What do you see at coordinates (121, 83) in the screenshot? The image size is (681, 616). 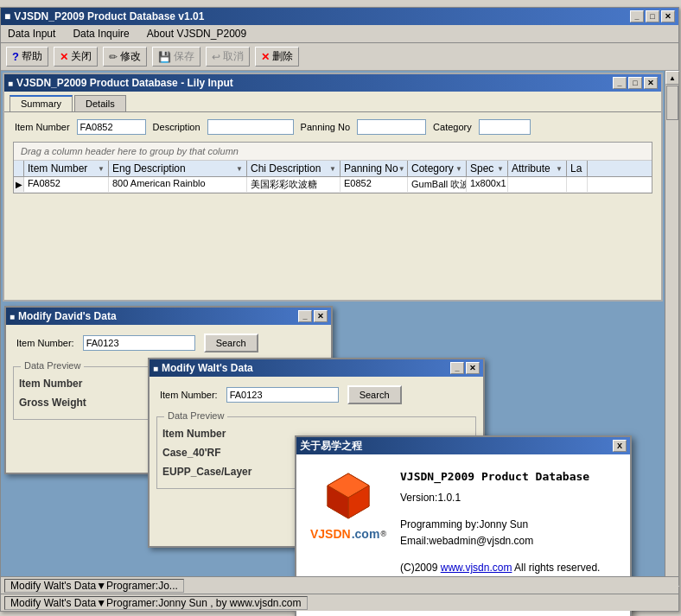 I see `mdi-title-content: ■ VJSDN_P2009 Product Database - Lily In…` at bounding box center [121, 83].